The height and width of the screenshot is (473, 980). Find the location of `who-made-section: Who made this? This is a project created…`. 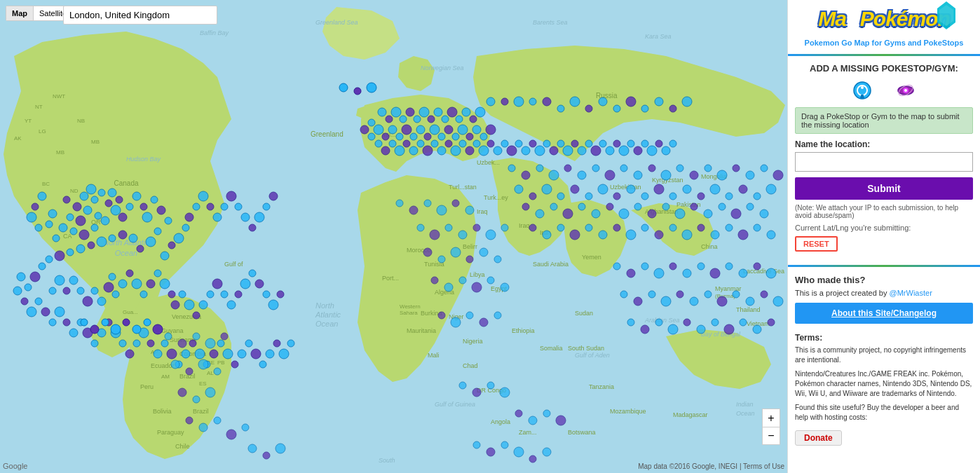

who-made-section: Who made this? This is a project created… is located at coordinates (884, 302).